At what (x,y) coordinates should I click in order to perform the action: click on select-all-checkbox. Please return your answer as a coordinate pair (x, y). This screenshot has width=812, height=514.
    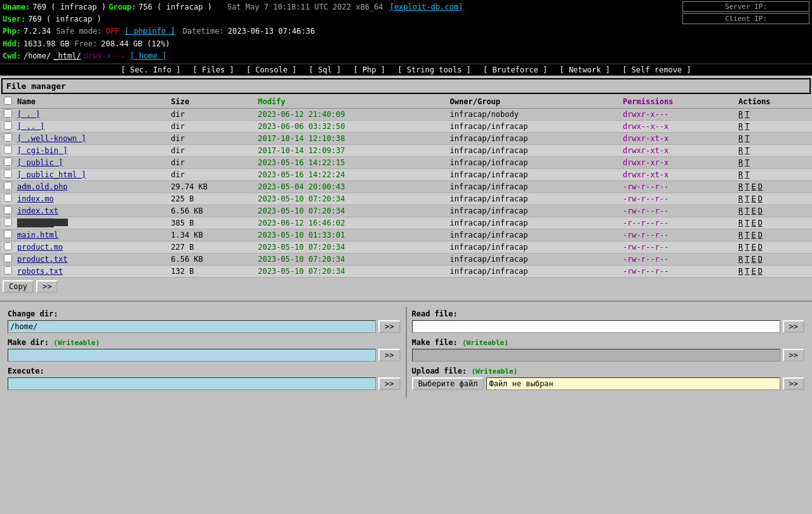
    Looking at the image, I should click on (8, 100).